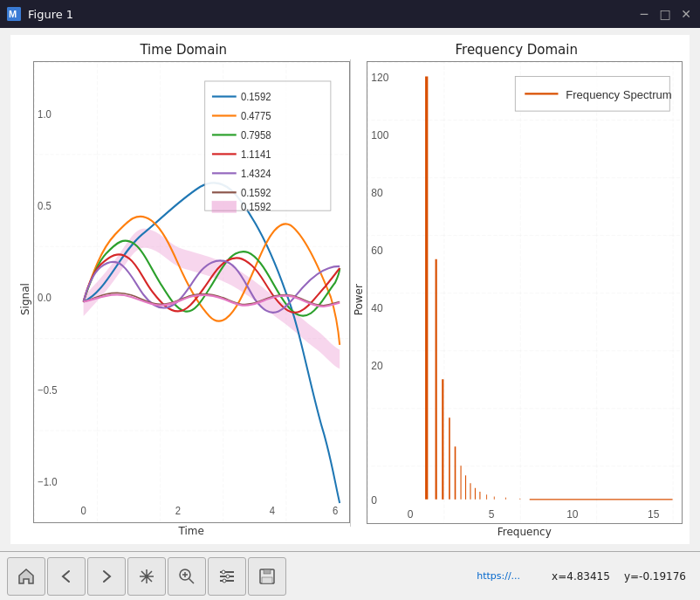 The height and width of the screenshot is (600, 700). I want to click on left-x-label: Time, so click(192, 531).